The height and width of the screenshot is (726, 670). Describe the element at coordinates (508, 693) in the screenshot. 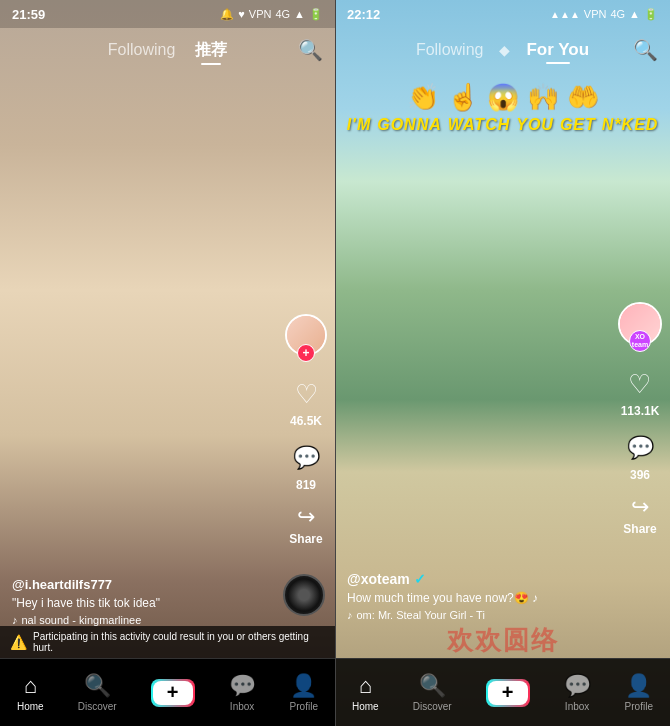

I see `right-plus-button: +` at that location.